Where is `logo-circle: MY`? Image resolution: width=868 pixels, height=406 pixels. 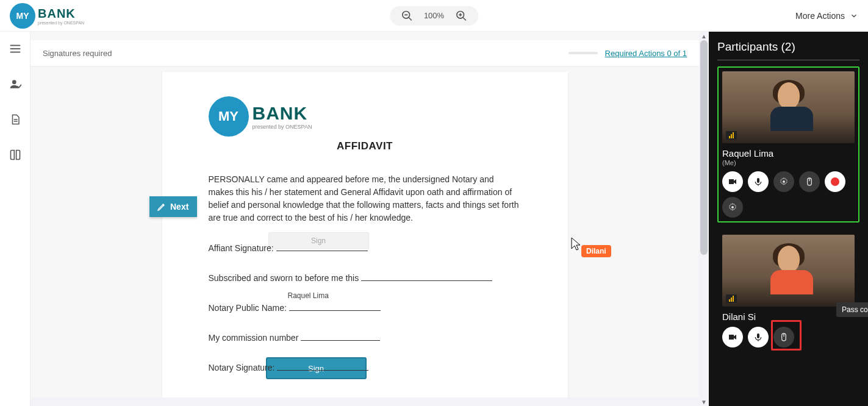
logo-circle: MY is located at coordinates (23, 16).